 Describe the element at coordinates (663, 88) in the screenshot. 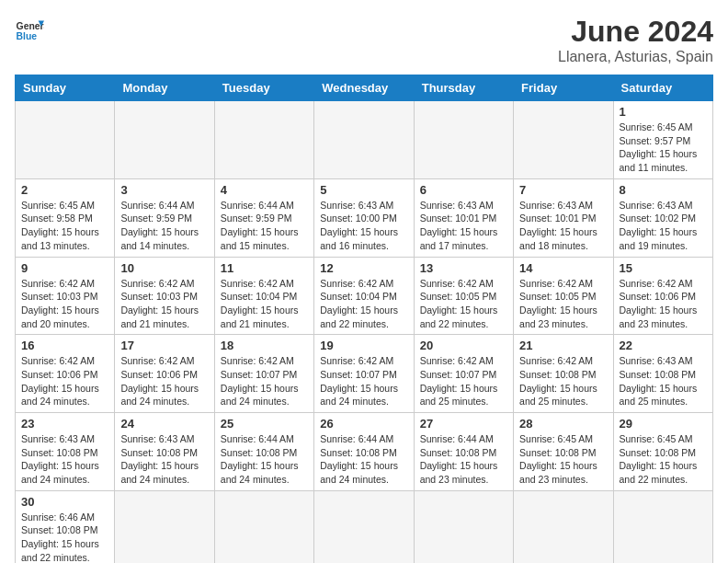

I see `weekday-header-saturday: Saturday` at that location.